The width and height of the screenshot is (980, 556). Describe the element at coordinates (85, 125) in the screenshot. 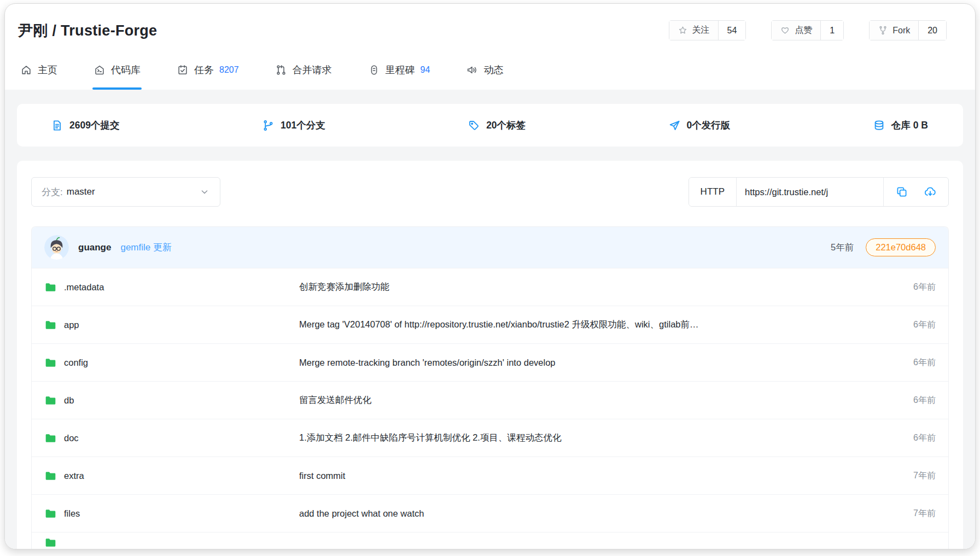

I see `stat-commits: 2609个提交` at that location.